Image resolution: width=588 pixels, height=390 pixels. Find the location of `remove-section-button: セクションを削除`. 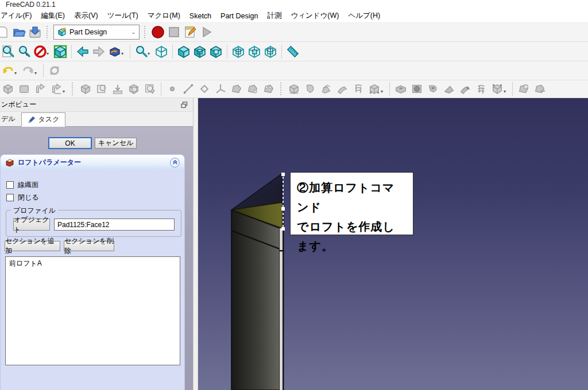

remove-section-button: セクションを削除 is located at coordinates (89, 246).